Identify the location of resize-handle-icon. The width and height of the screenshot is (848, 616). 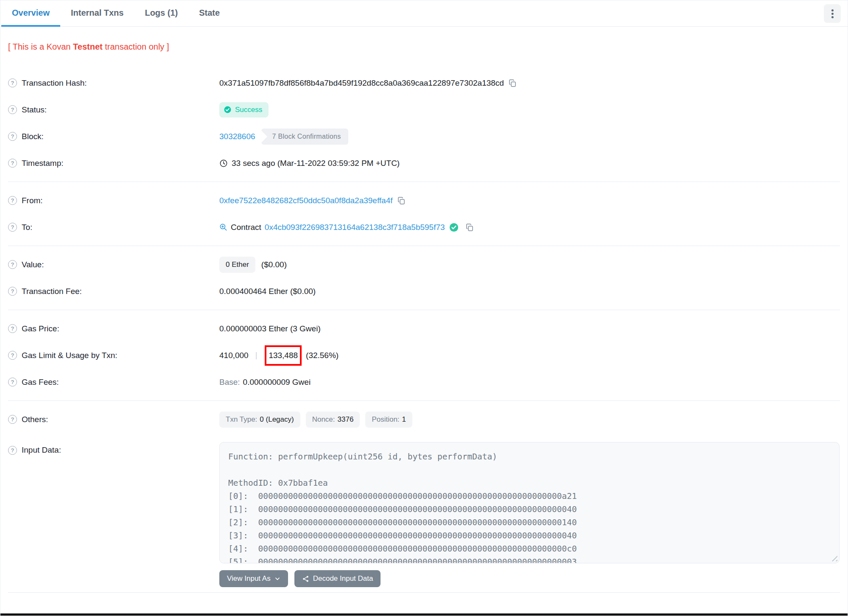
(834, 558).